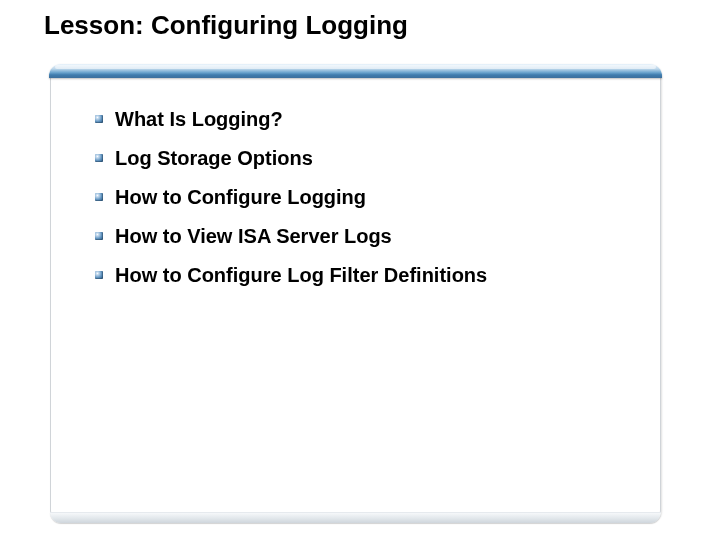 This screenshot has width=720, height=540. What do you see at coordinates (356, 518) in the screenshot?
I see `panel-bottom-bar` at bounding box center [356, 518].